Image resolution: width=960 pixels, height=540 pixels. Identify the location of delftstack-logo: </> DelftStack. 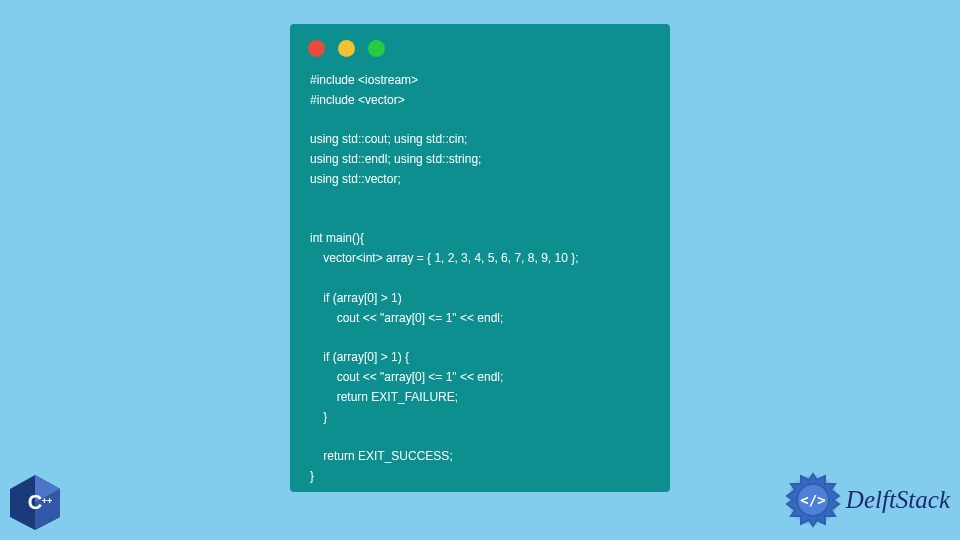
(866, 500).